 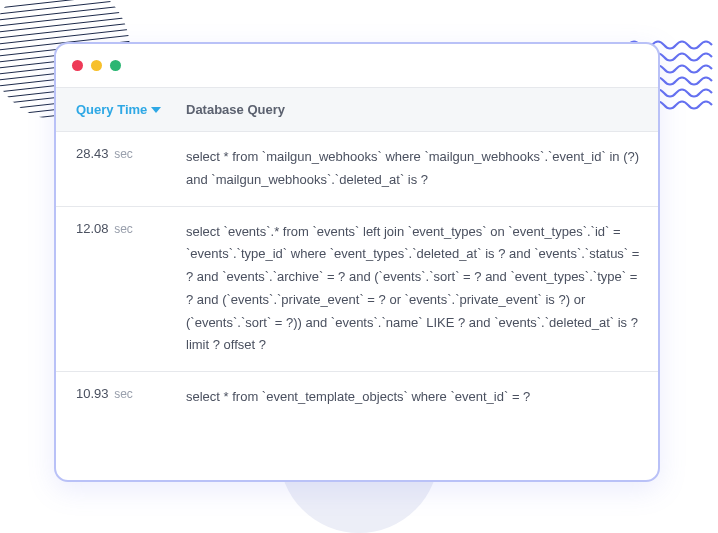 What do you see at coordinates (78, 66) in the screenshot?
I see `close-icon` at bounding box center [78, 66].